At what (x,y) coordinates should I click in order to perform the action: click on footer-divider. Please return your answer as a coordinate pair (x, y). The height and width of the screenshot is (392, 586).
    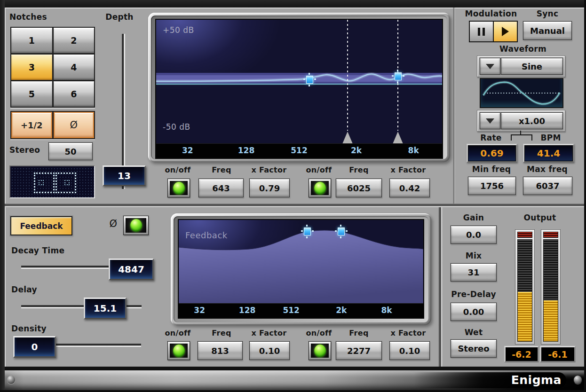
    Looking at the image, I should click on (293, 368).